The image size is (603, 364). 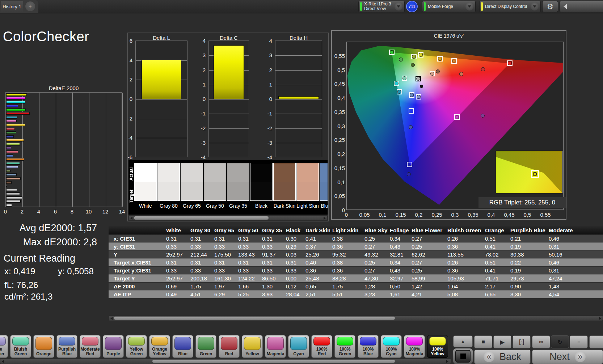 What do you see at coordinates (318, 263) in the screenshot?
I see `table-cell: 0,40` at bounding box center [318, 263].